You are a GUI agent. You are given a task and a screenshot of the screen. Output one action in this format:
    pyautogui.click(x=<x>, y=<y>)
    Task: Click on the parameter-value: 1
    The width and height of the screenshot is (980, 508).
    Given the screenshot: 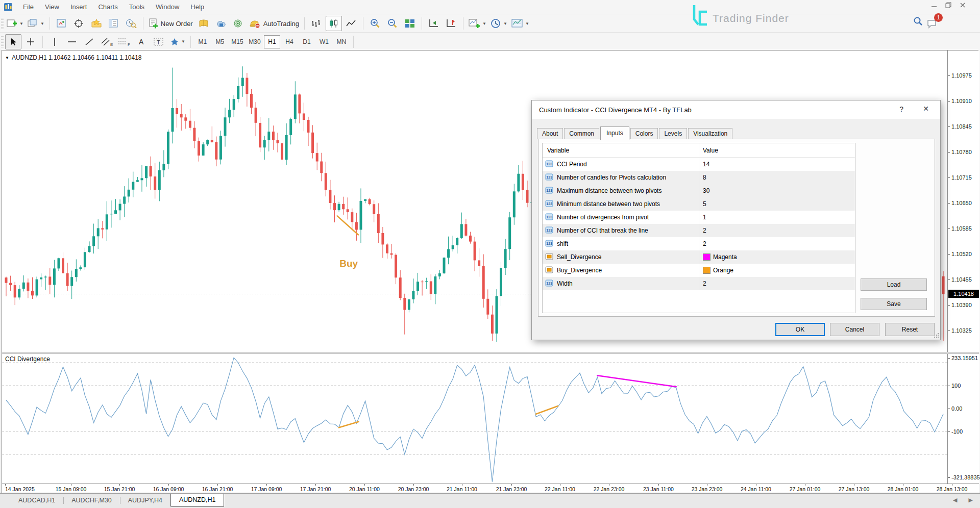 What is the action you would take?
    pyautogui.click(x=777, y=217)
    